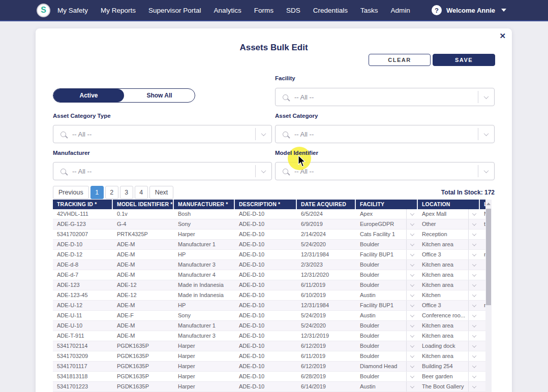 Image resolution: width=548 pixels, height=392 pixels. What do you see at coordinates (97, 192) in the screenshot?
I see `pagination-page-1: 1` at bounding box center [97, 192].